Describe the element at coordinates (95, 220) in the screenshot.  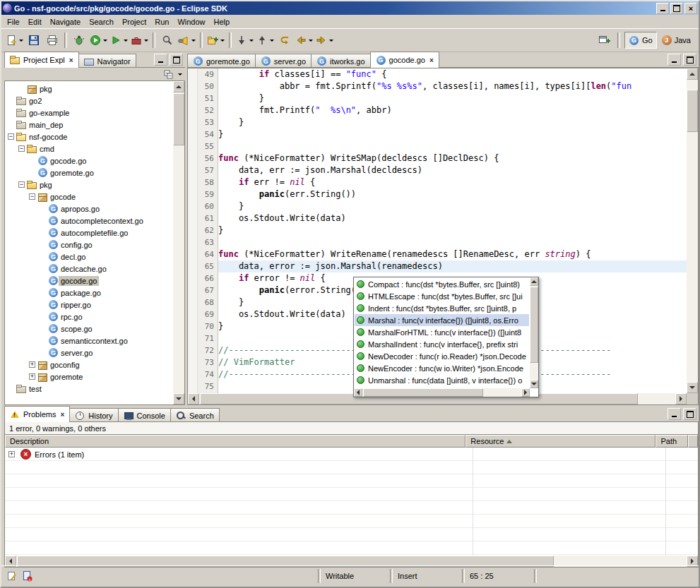
I see `tree-item-autocompletecontext-go: autocompletecontext.go` at that location.